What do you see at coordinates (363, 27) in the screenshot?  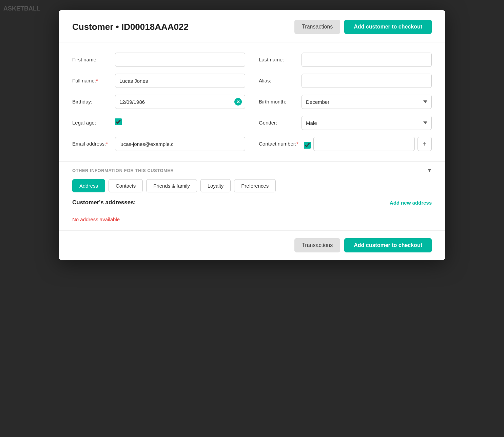 I see `header-actions: Transactions Add customer to checkout` at bounding box center [363, 27].